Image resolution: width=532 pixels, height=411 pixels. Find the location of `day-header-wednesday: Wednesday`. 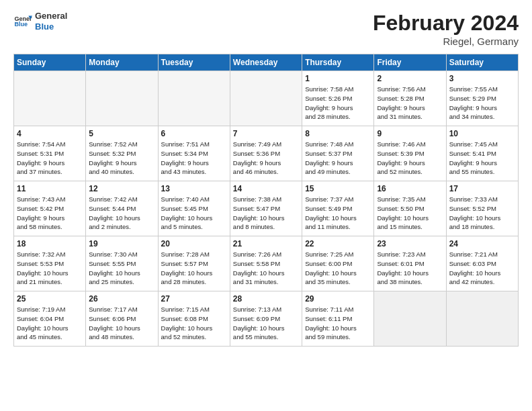

day-header-wednesday: Wednesday is located at coordinates (266, 63).